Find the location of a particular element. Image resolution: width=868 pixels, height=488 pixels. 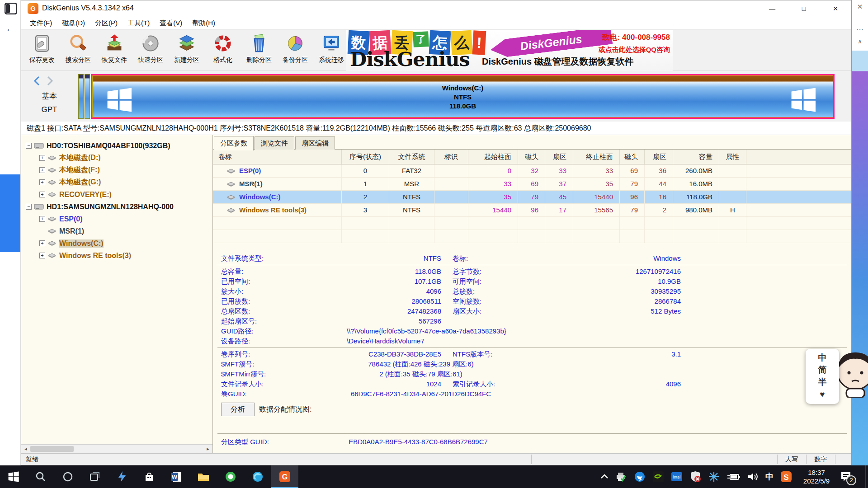

tree-item-3: +本地磁盘(G:) is located at coordinates (117, 183).